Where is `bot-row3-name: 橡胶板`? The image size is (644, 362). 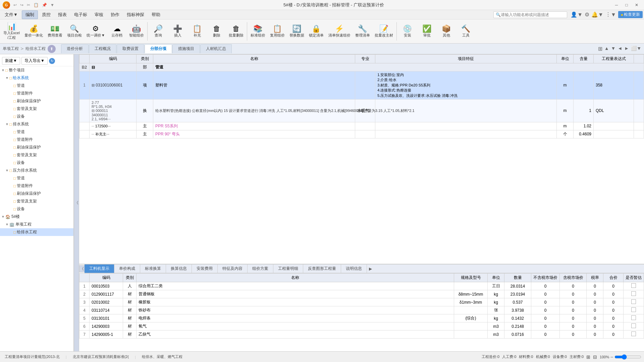
bot-row3-name: 橡胶板 is located at coordinates (295, 302).